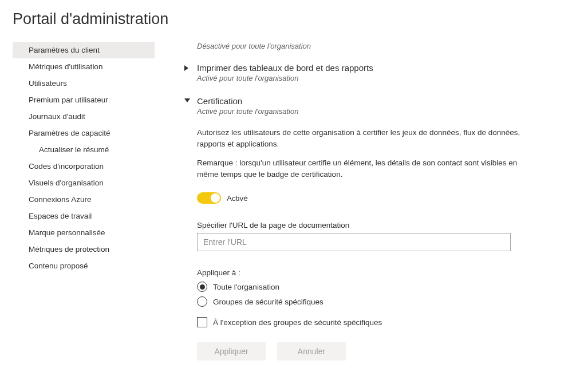  Describe the element at coordinates (84, 117) in the screenshot. I see `sidebar-item-audit-logs: Journaux d'audit` at that location.